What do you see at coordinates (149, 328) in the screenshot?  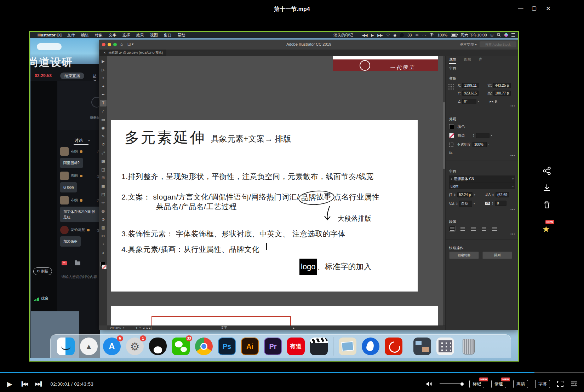 I see `artboard-next-icon: ▸ ▸|` at bounding box center [149, 328].